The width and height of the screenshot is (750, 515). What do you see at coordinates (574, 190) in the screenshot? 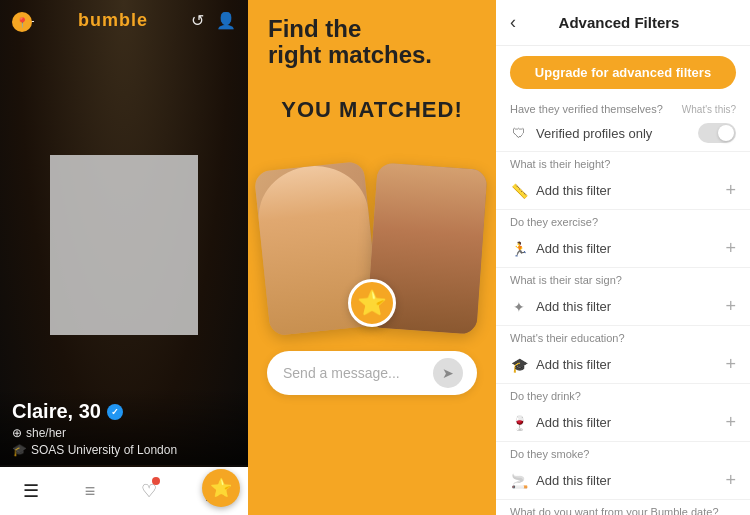
I see `height-filter-label: Add this filter` at bounding box center [574, 190].